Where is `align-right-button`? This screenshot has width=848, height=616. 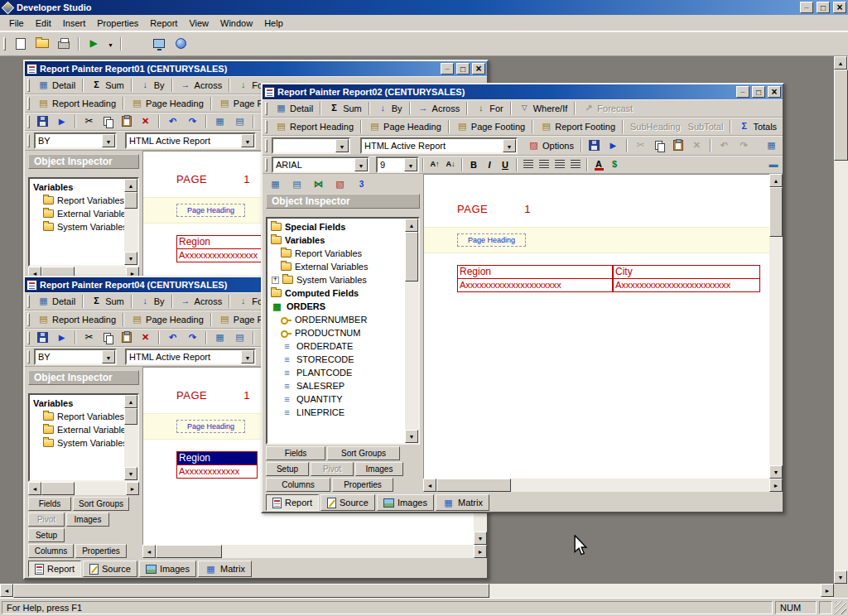
align-right-button is located at coordinates (560, 165).